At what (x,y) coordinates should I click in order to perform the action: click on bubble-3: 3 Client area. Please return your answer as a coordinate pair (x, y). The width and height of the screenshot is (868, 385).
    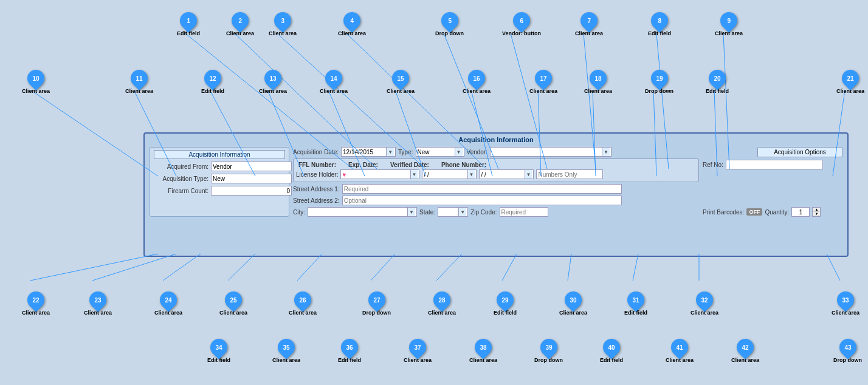
    Looking at the image, I should click on (283, 24).